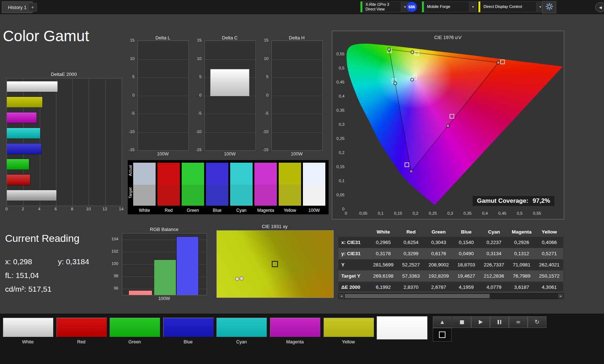 This screenshot has height=364, width=604. Describe the element at coordinates (508, 7) in the screenshot. I see `display-control-name: Direct Display Control` at that location.